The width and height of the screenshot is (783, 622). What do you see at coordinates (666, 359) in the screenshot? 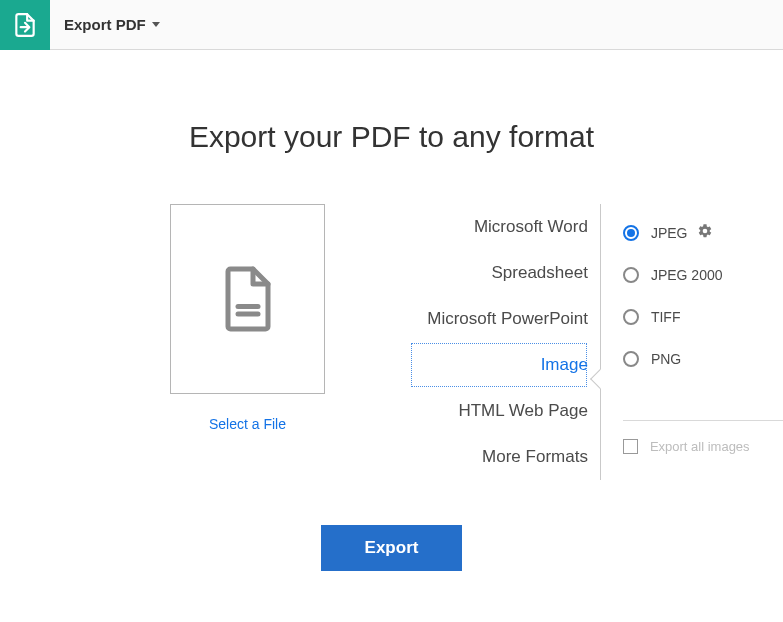
I see `radio-label: PNG` at bounding box center [666, 359].